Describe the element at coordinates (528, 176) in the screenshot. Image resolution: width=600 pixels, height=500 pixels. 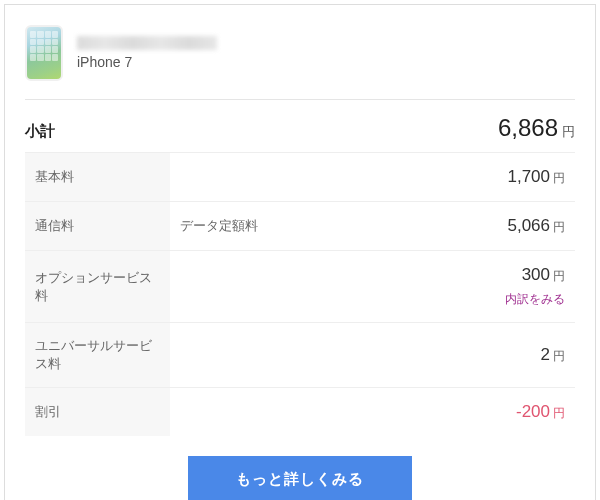
I see `row-amount: 1,700` at that location.